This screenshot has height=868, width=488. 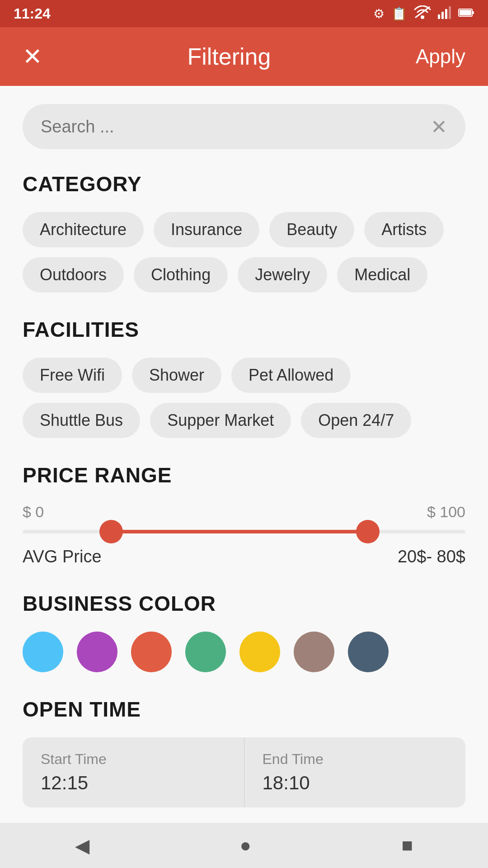 I want to click on facility-chip: Open 24/7, so click(x=356, y=420).